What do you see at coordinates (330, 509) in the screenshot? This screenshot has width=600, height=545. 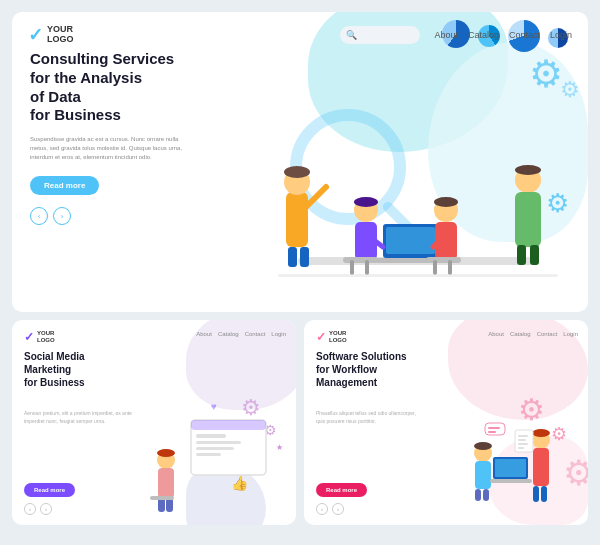 I see `sc-right-arrows: ‹ ›` at bounding box center [330, 509].